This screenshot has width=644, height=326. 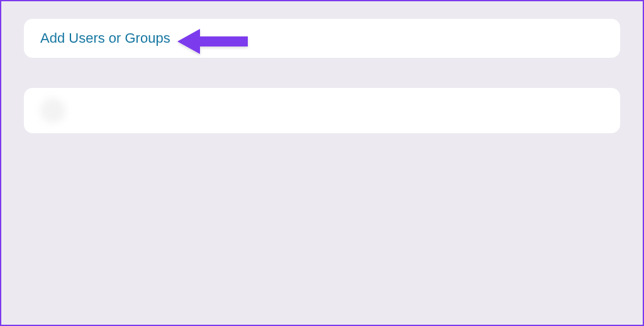 What do you see at coordinates (106, 38) in the screenshot?
I see `add-users-or-groups-link: Add Users or Groups` at bounding box center [106, 38].